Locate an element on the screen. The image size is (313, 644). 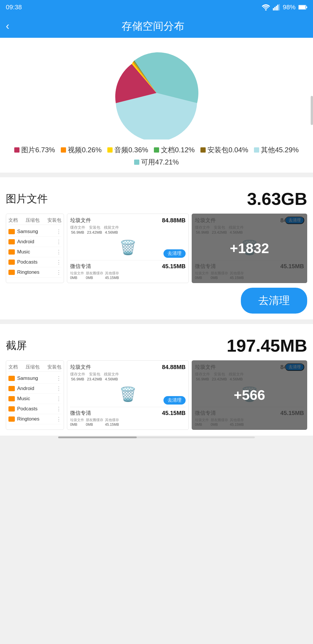
file-name: Music is located at coordinates (37, 252).